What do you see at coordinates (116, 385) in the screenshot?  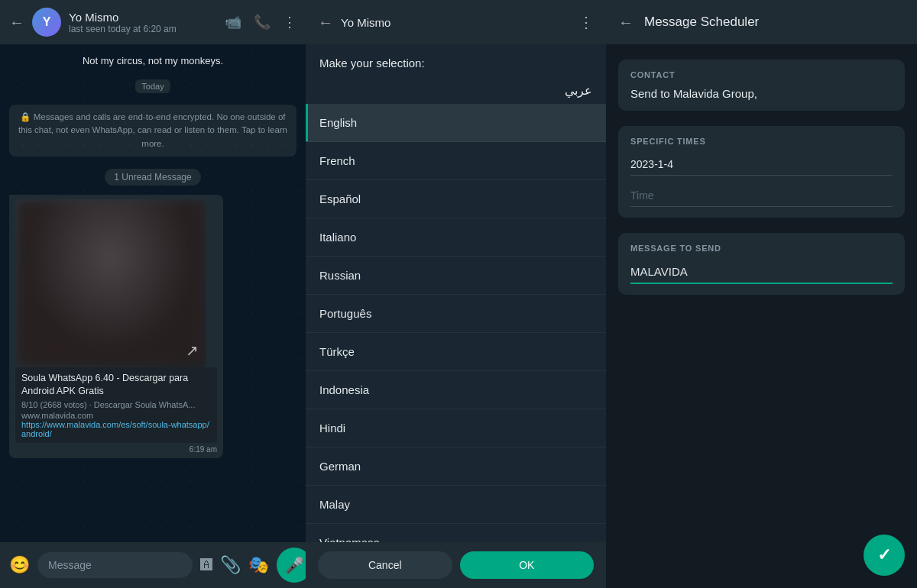 I see `link-title: Soula WhatsApp 6.40 - Descargar para And…` at bounding box center [116, 385].